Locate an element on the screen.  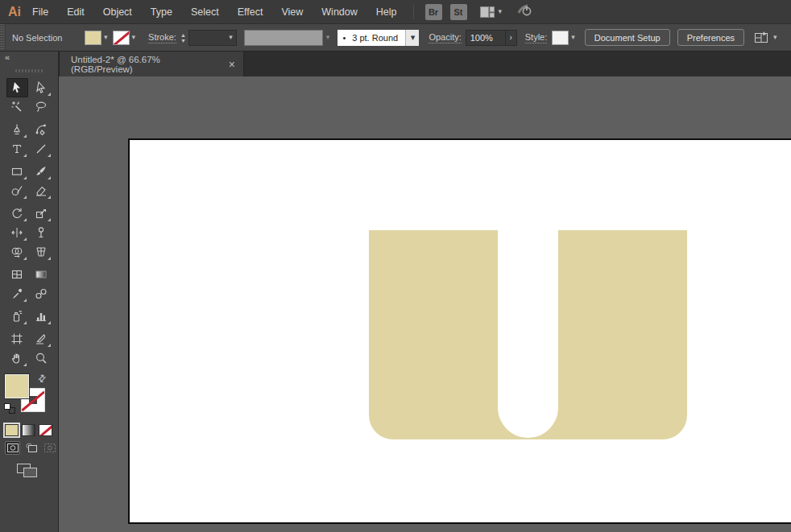
workspace-grid-icon is located at coordinates (487, 12).